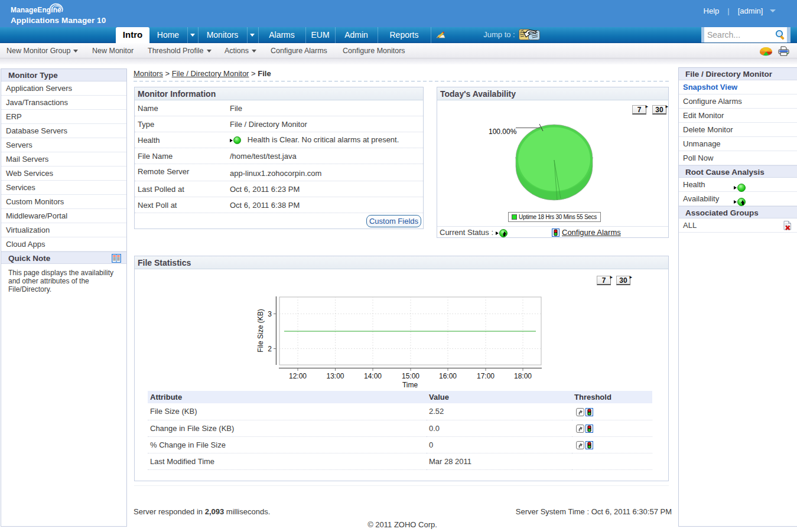 The width and height of the screenshot is (797, 532). I want to click on svg-text: 17:00, so click(486, 376).